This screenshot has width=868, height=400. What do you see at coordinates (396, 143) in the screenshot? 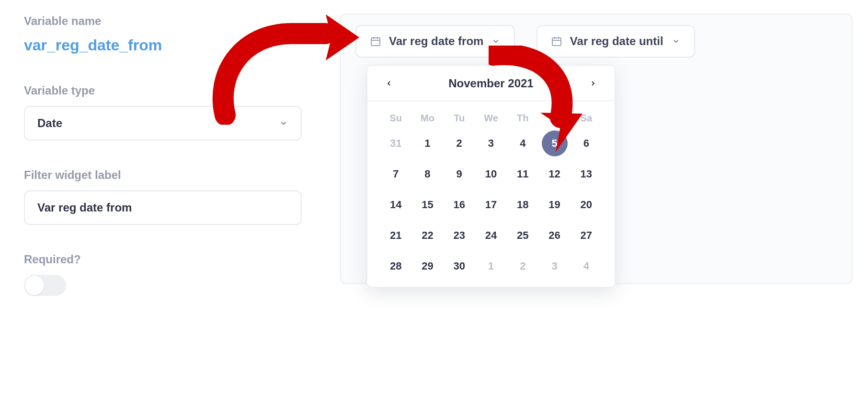
I see `calendar-day-other: 31` at bounding box center [396, 143].